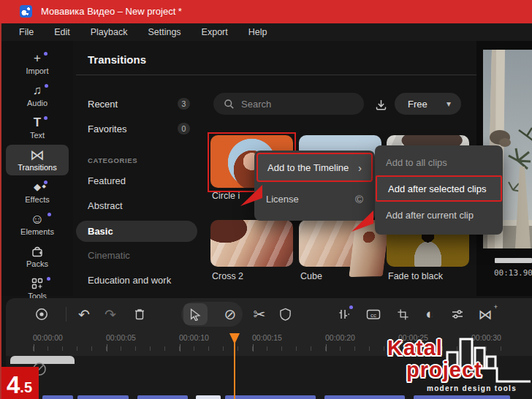 This screenshot has width=532, height=399. Describe the element at coordinates (269, 377) in the screenshot. I see `tracks-area` at that location.